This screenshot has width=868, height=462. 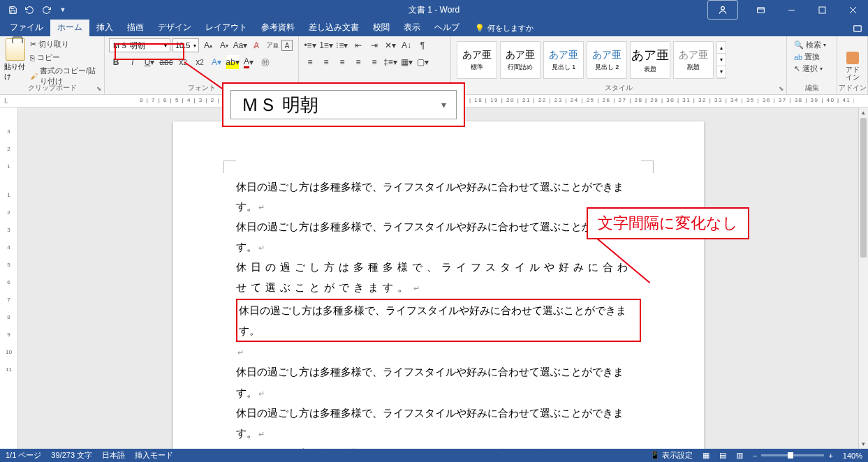 I want to click on increase-indent-button: ⇥, so click(x=374, y=45).